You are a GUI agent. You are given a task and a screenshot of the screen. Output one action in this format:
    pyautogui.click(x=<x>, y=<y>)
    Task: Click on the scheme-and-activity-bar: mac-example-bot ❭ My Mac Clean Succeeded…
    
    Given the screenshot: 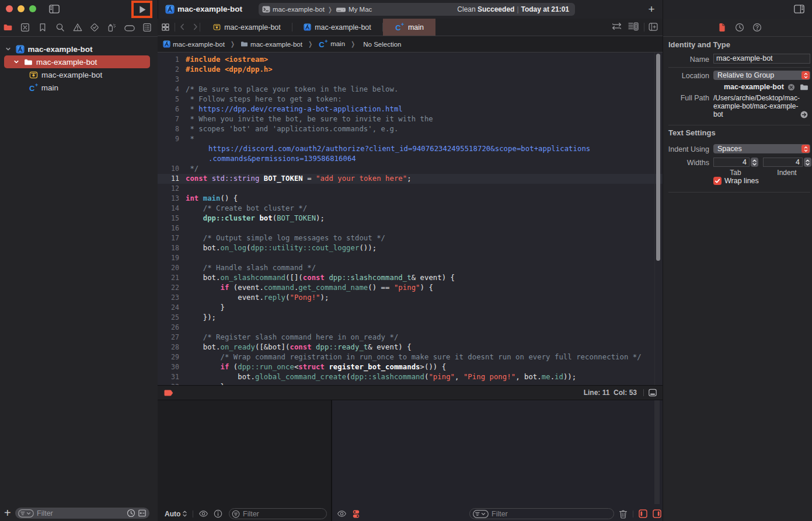 What is the action you would take?
    pyautogui.click(x=417, y=9)
    